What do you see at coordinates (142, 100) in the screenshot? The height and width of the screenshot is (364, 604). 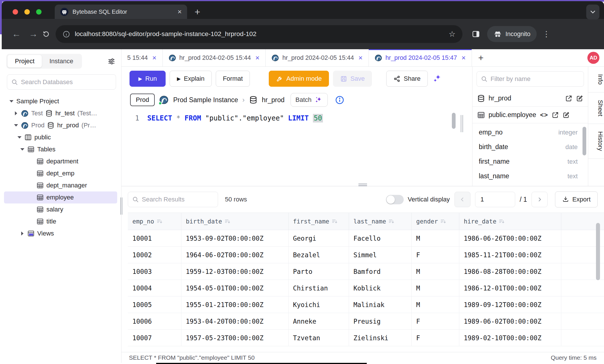 I see `environment-chip: Prod` at bounding box center [142, 100].